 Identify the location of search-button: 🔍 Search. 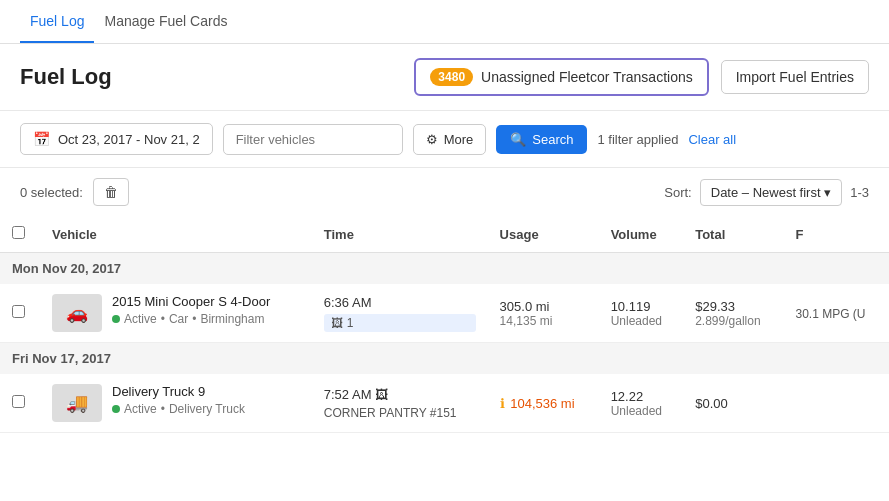
(542, 140).